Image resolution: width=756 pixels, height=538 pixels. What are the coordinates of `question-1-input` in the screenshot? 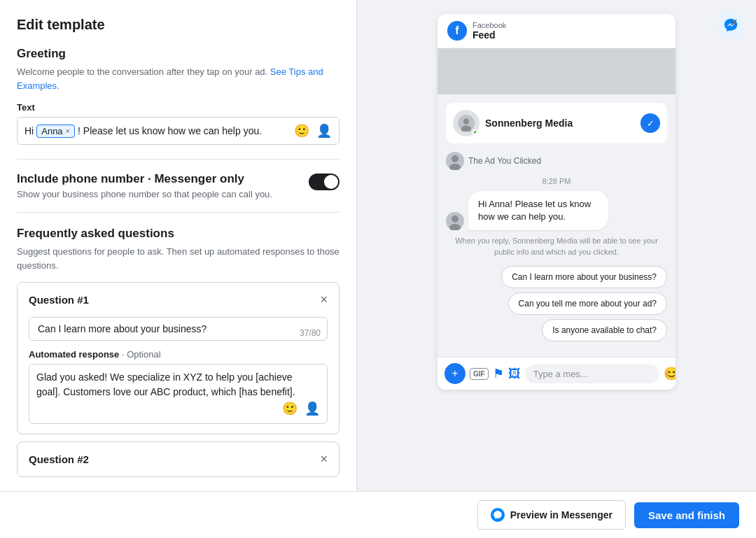 It's located at (178, 329).